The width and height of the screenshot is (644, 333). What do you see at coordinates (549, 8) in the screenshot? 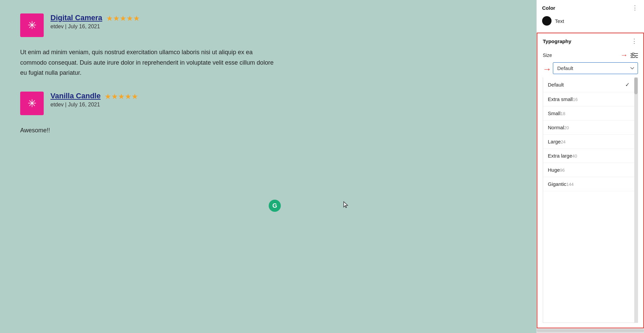
I see `color-section-title: Color` at bounding box center [549, 8].